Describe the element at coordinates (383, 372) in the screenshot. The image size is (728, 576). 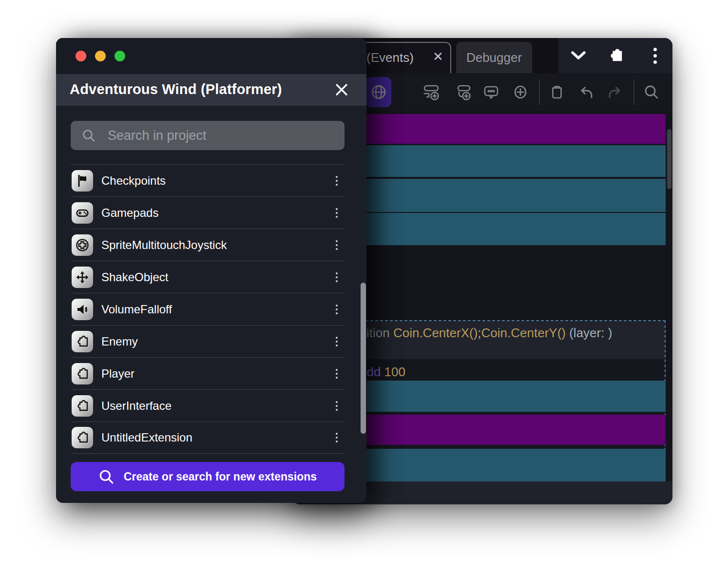
I see `event-action-line: add 100` at that location.